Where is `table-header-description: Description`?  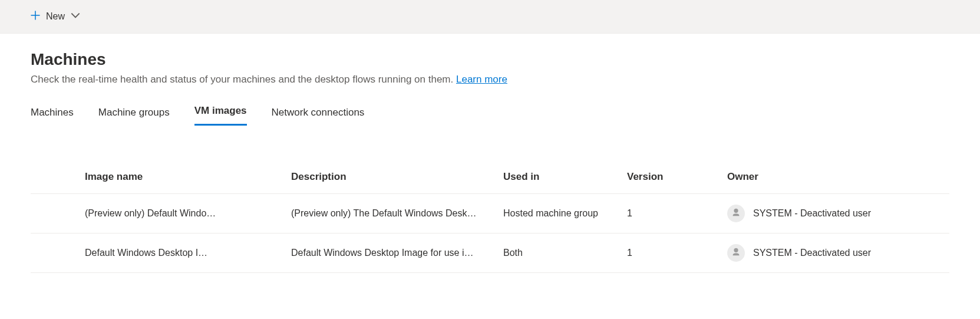 table-header-description: Description is located at coordinates (390, 178).